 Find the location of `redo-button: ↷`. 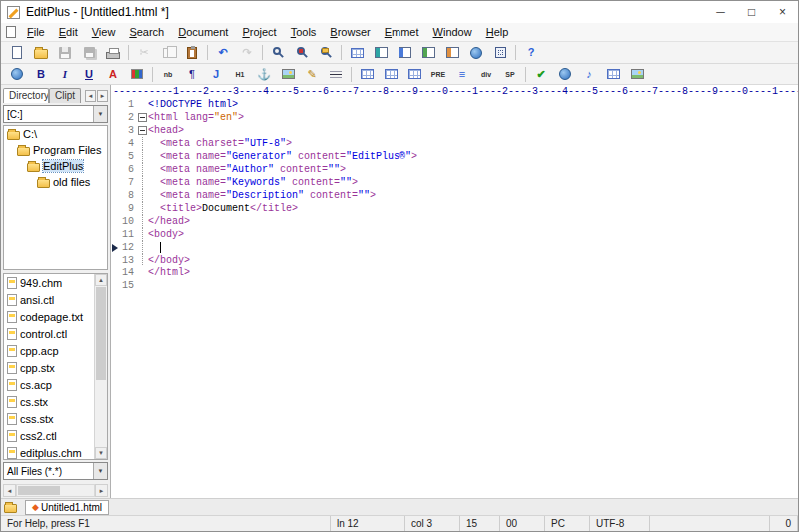

redo-button: ↷ is located at coordinates (247, 52).